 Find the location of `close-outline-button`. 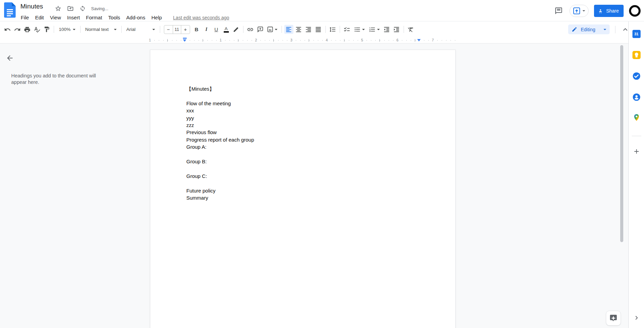

close-outline-button is located at coordinates (10, 58).